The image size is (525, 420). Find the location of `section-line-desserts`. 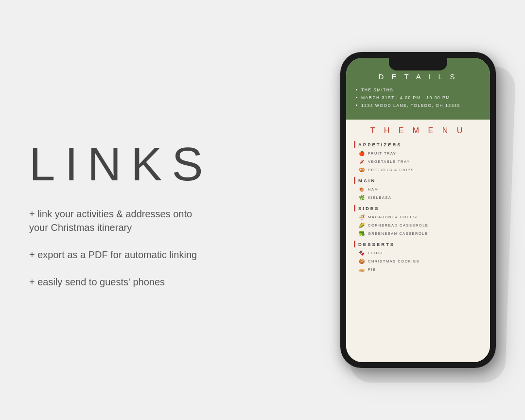

section-line-desserts is located at coordinates (355, 244).